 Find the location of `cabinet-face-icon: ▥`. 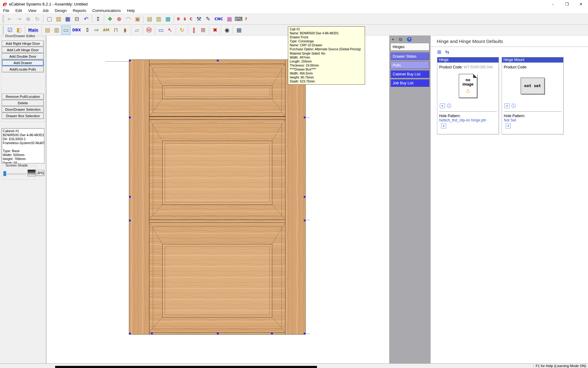

cabinet-face-icon: ▥ is located at coordinates (57, 30).